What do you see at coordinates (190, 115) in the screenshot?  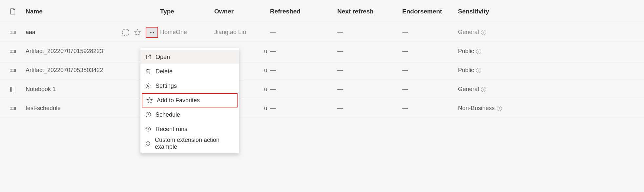 I see `menu-item-schedule: Schedule` at bounding box center [190, 115].